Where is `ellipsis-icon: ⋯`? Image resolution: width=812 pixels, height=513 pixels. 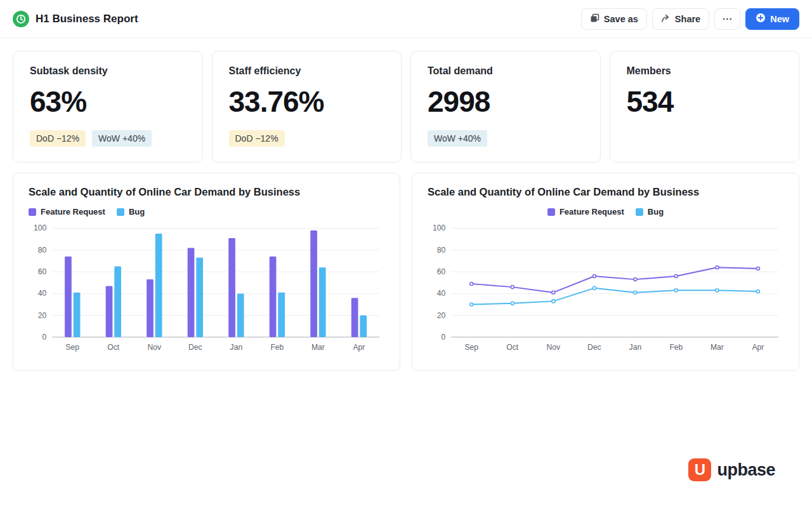 ellipsis-icon: ⋯ is located at coordinates (727, 19).